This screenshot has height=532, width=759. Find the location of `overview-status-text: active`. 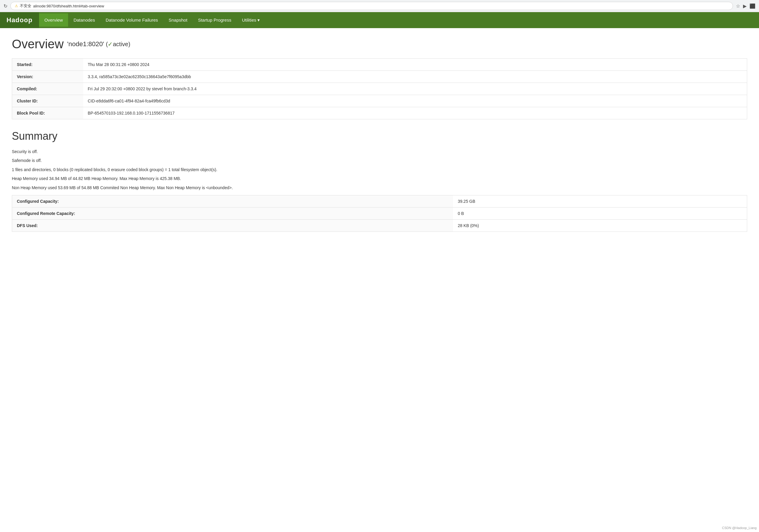

overview-status-text: active is located at coordinates (120, 44).